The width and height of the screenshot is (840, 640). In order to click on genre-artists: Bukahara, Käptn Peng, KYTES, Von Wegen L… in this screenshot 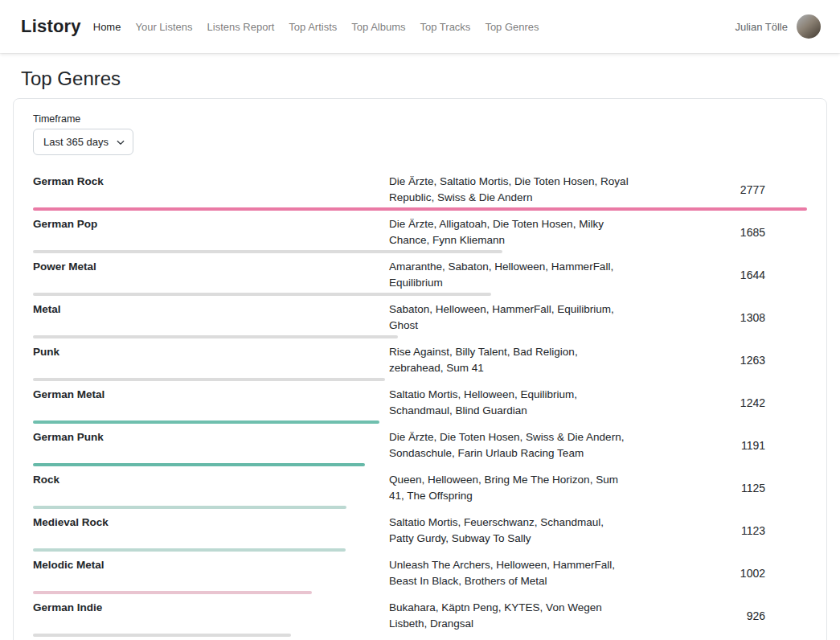, I will do `click(510, 616)`.